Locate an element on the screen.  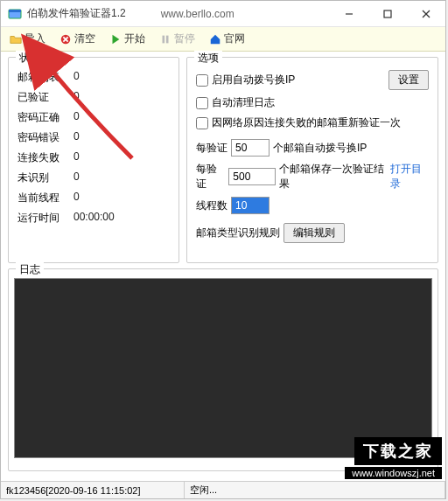
statusbar-left: fk123456[2020-09-16 11:15:02] is located at coordinates (93, 490).